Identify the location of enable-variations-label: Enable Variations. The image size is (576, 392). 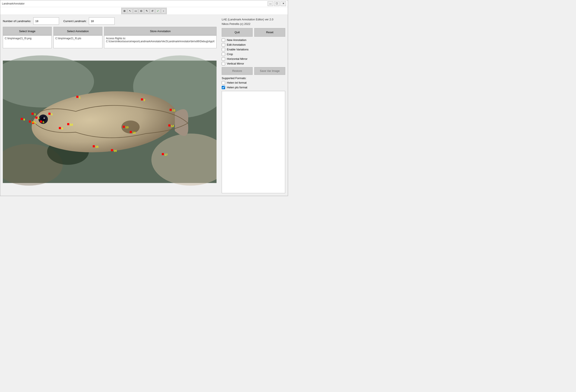
(238, 50).